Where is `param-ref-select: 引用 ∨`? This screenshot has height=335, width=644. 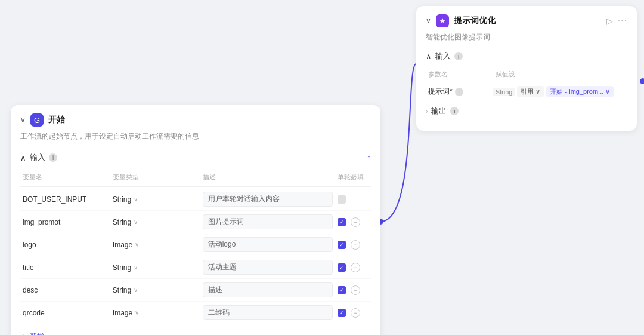
param-ref-select: 引用 ∨ is located at coordinates (531, 92).